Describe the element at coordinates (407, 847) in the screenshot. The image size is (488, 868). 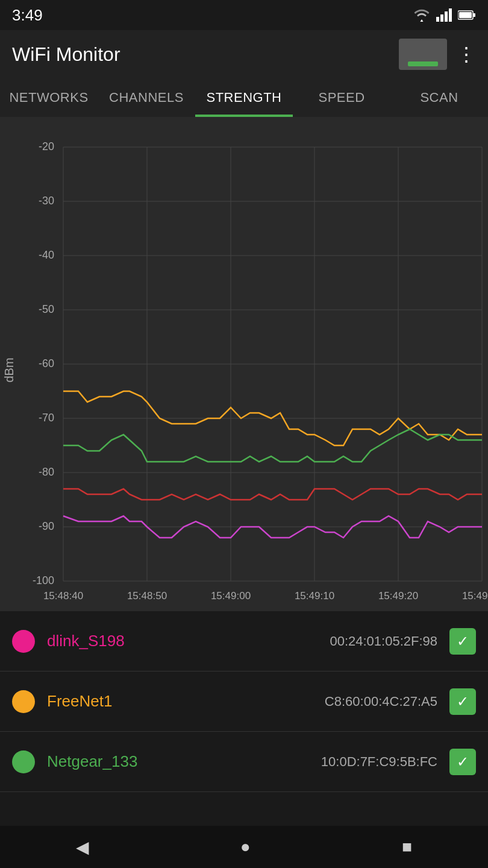
I see `nav-recent-button: ■` at that location.